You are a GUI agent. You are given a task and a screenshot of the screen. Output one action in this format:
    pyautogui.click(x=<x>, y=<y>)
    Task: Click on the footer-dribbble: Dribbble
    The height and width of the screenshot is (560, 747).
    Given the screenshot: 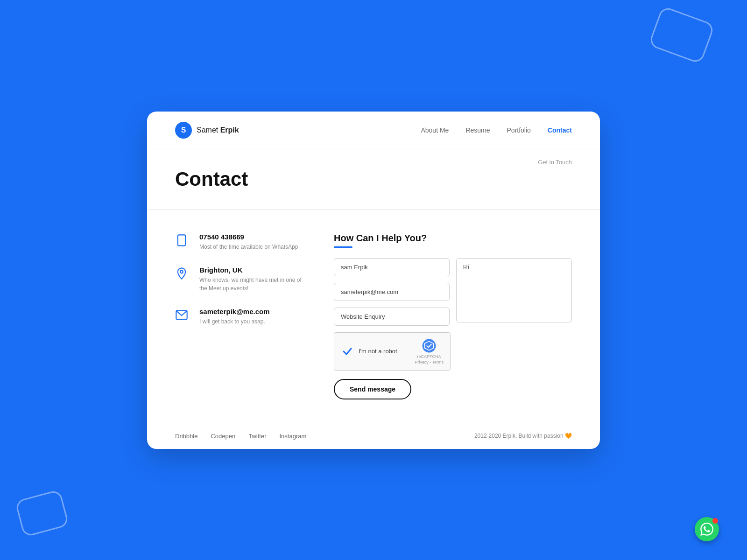 What is the action you would take?
    pyautogui.click(x=186, y=436)
    